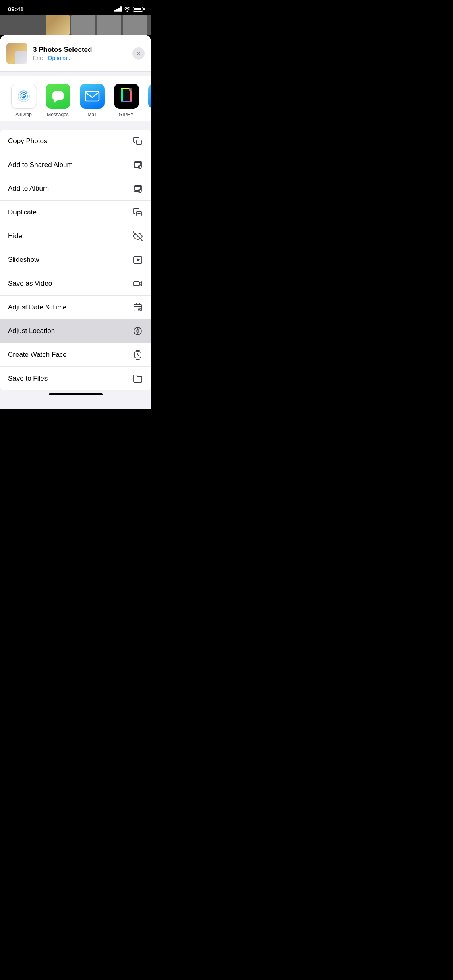 Image resolution: width=453 pixels, height=980 pixels. I want to click on mail-label: Mail, so click(92, 115).